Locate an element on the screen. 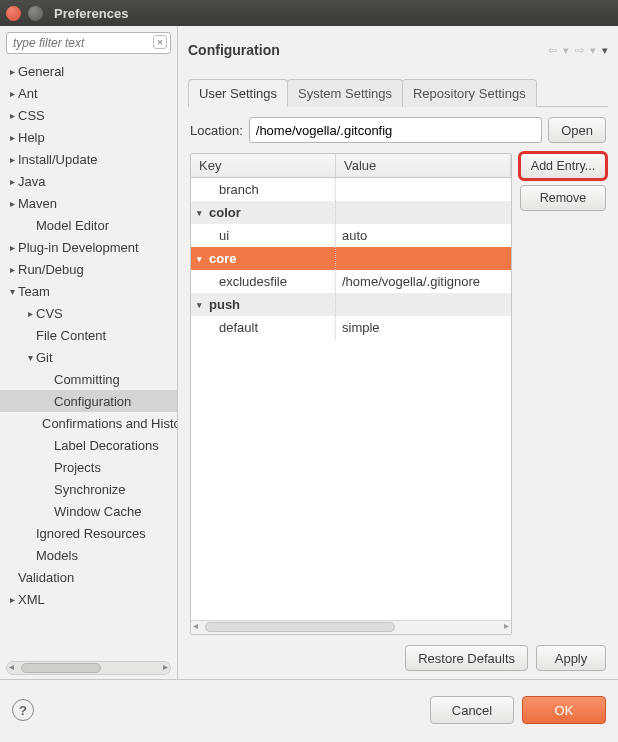  tree-item: Configuration is located at coordinates (88, 401).